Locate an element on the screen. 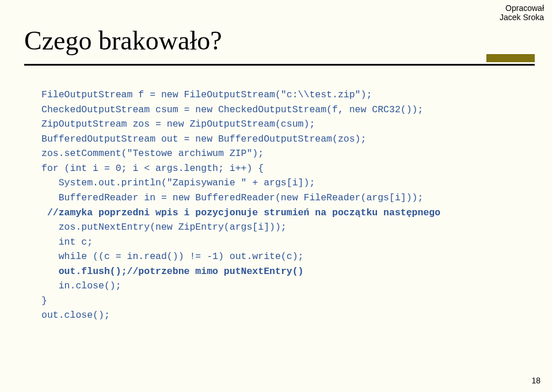  title-block: Czego brakowało? is located at coordinates (280, 45).